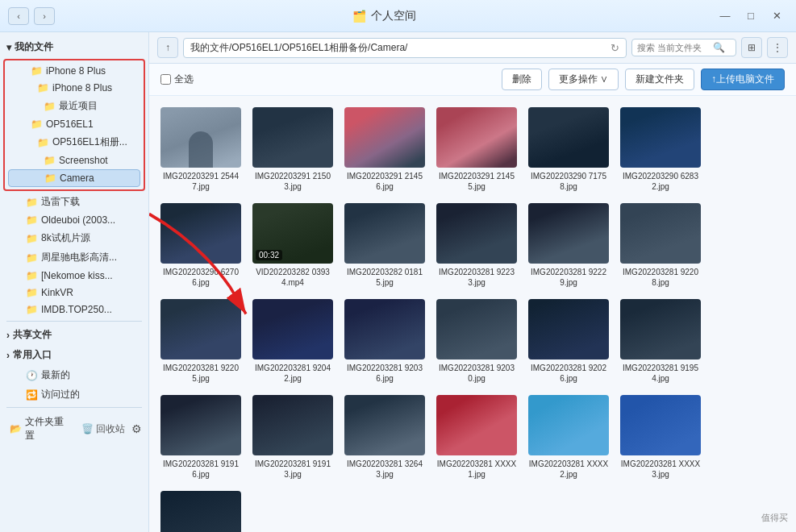 This screenshot has width=796, height=532. Describe the element at coordinates (74, 106) in the screenshot. I see `sidebar-item-recent: 📁 最近项目` at that location.